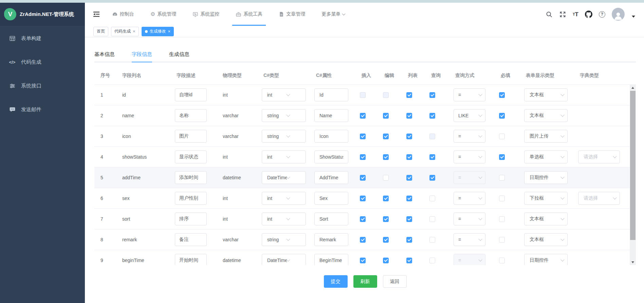 This screenshot has height=303, width=644. Describe the element at coordinates (206, 14) in the screenshot. I see `nav-item-system-monitor: 系统监控` at that location.